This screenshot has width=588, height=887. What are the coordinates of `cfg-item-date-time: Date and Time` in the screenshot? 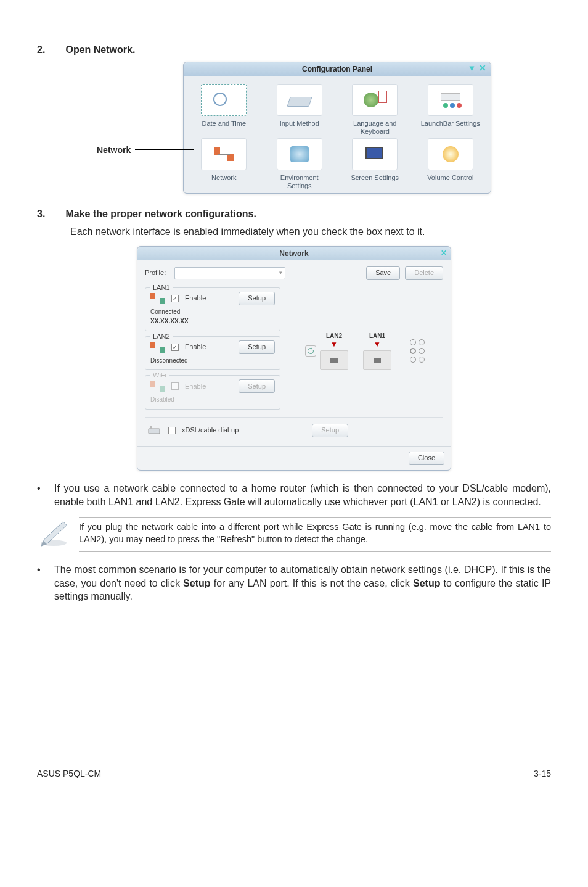 It's located at (224, 109).